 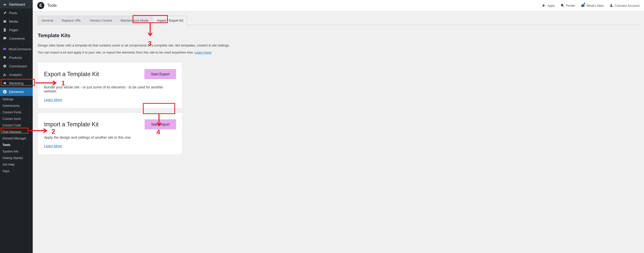 I want to click on sidebar-item-commission: Commission, so click(x=16, y=66).